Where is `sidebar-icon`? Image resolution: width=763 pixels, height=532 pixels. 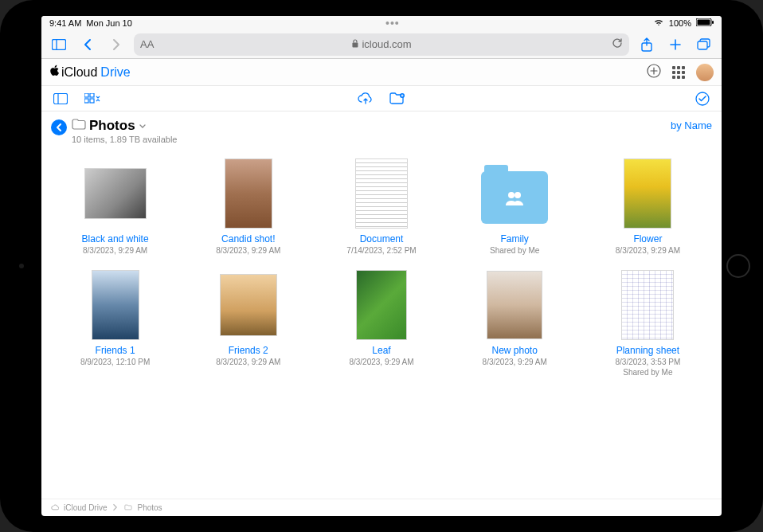
sidebar-icon is located at coordinates (61, 99).